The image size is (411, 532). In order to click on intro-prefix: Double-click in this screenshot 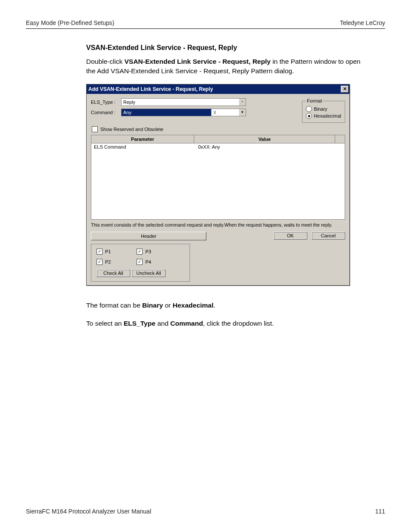, I will do `click(105, 61)`.